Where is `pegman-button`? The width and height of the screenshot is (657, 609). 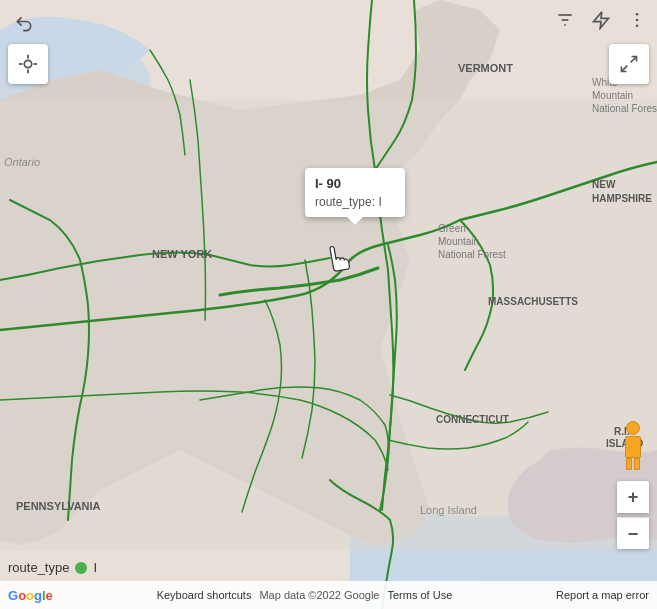 pegman-button is located at coordinates (633, 446).